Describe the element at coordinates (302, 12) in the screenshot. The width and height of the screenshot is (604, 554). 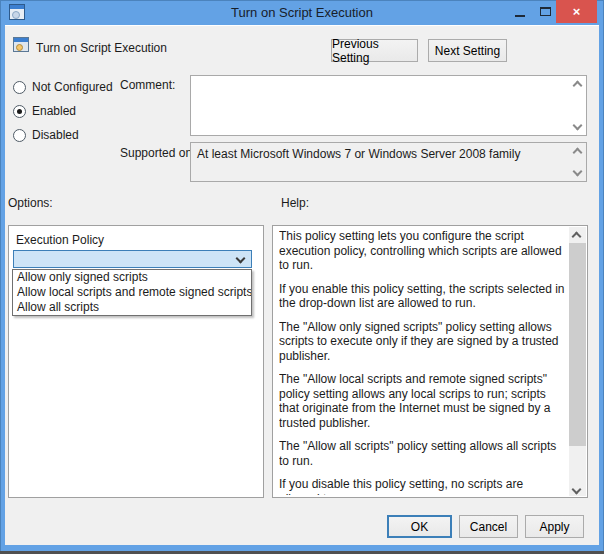
I see `title-bar: Turn on Script Execution ×` at that location.